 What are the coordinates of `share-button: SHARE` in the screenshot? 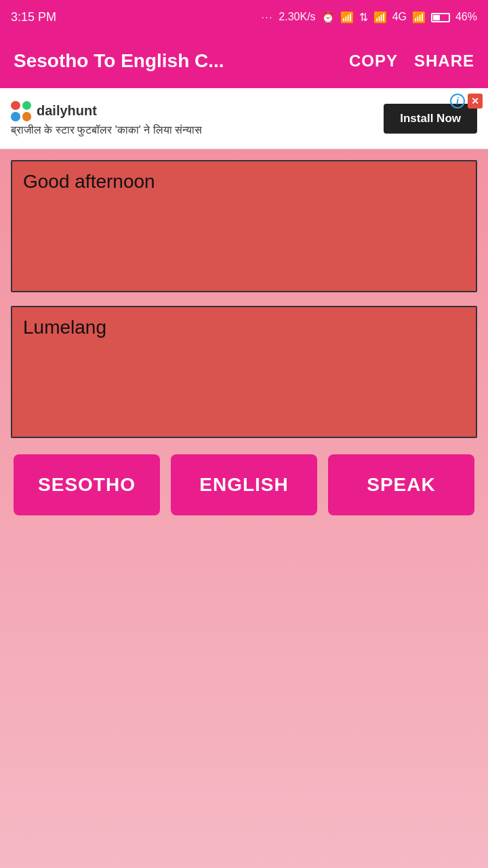 It's located at (445, 61).